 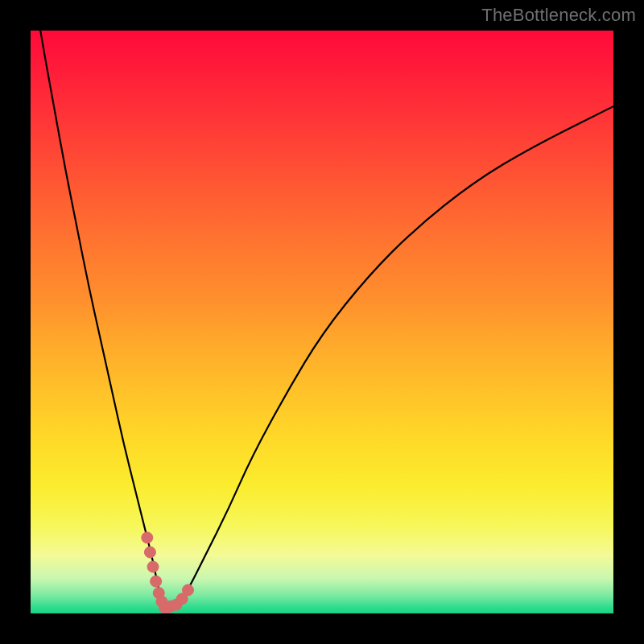 What do you see at coordinates (559, 15) in the screenshot?
I see `watermark-text: TheBottleneck.com` at bounding box center [559, 15].